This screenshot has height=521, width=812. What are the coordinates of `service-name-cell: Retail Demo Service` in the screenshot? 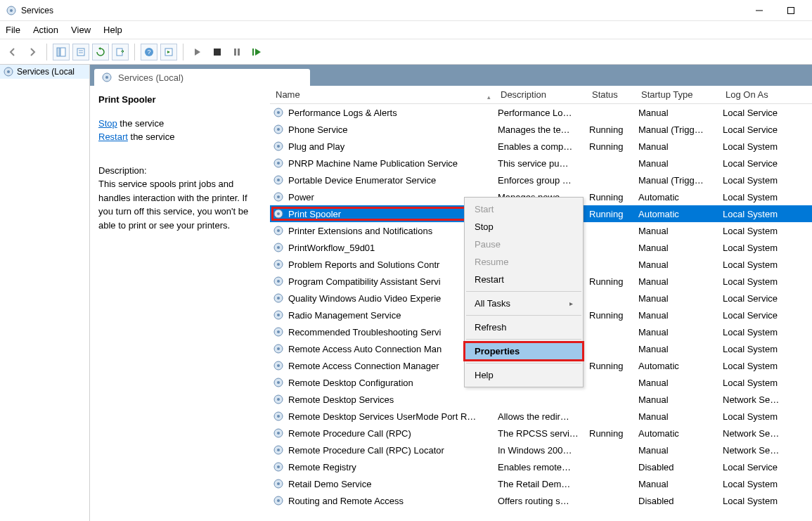 It's located at (385, 484).